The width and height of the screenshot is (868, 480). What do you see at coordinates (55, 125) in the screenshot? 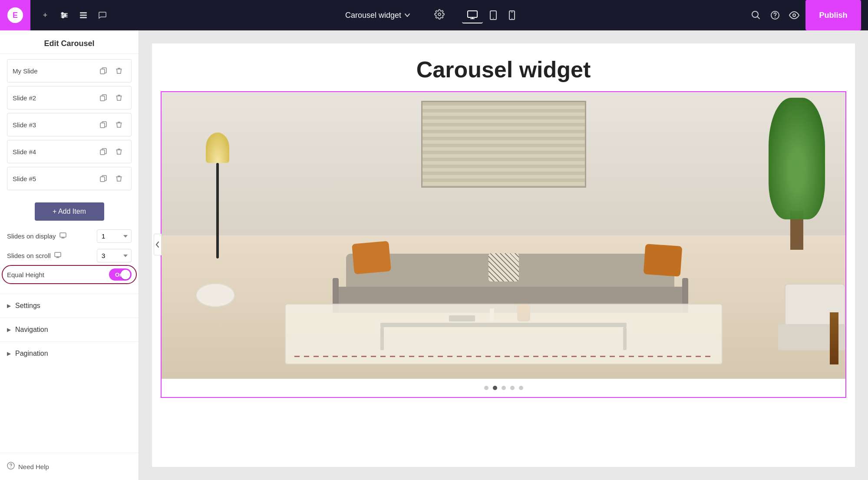
I see `slide-label-2: Slide #3` at bounding box center [55, 125].